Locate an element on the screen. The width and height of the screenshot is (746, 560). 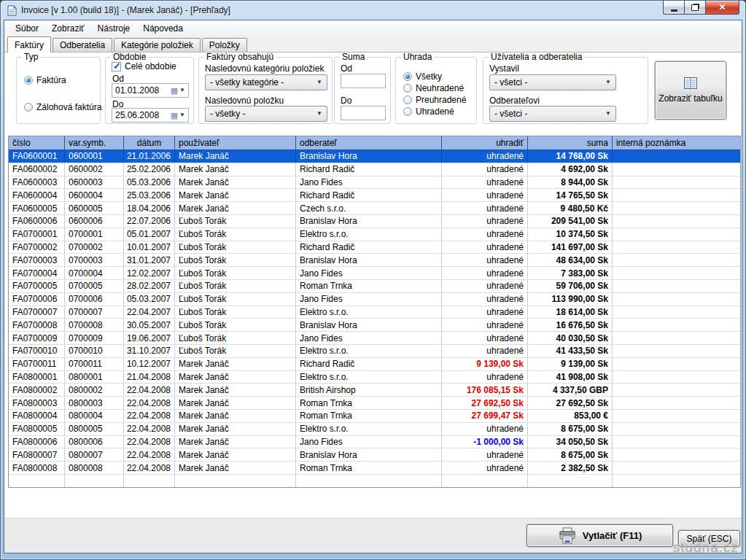
cell-varsymb: 0700003 is located at coordinates (95, 260).